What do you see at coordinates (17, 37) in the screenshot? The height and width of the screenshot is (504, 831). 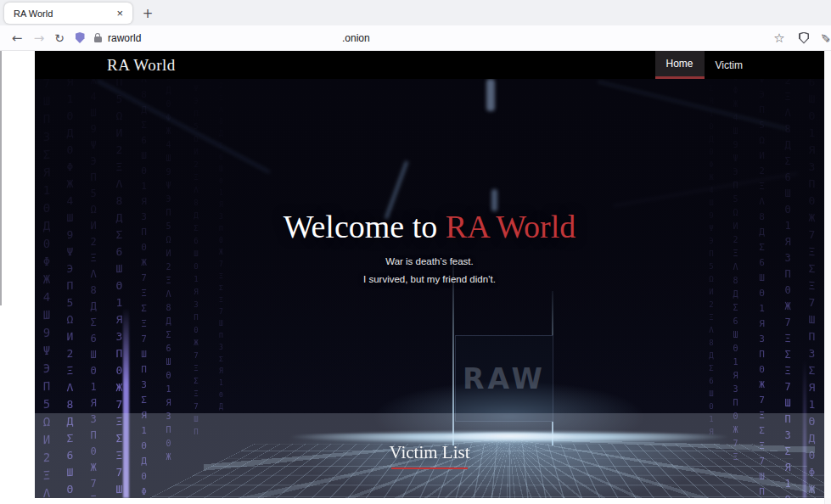 I see `back-icon: ←` at bounding box center [17, 37].